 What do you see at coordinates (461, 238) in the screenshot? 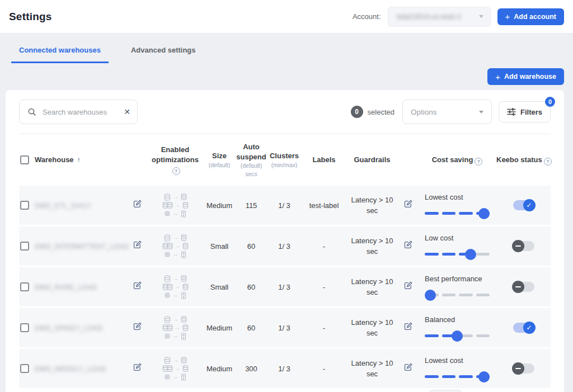
I see `cost-saving-label: Low cost` at bounding box center [461, 238].